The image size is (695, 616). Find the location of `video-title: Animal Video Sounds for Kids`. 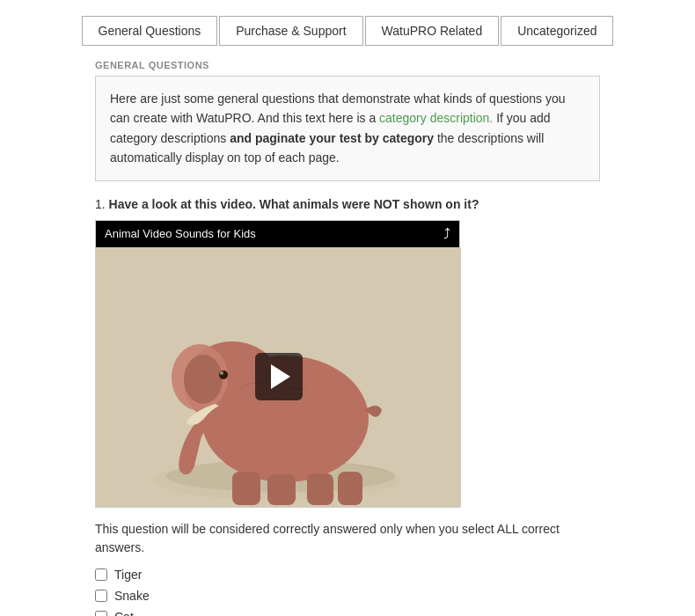

video-title: Animal Video Sounds for Kids is located at coordinates (180, 234).